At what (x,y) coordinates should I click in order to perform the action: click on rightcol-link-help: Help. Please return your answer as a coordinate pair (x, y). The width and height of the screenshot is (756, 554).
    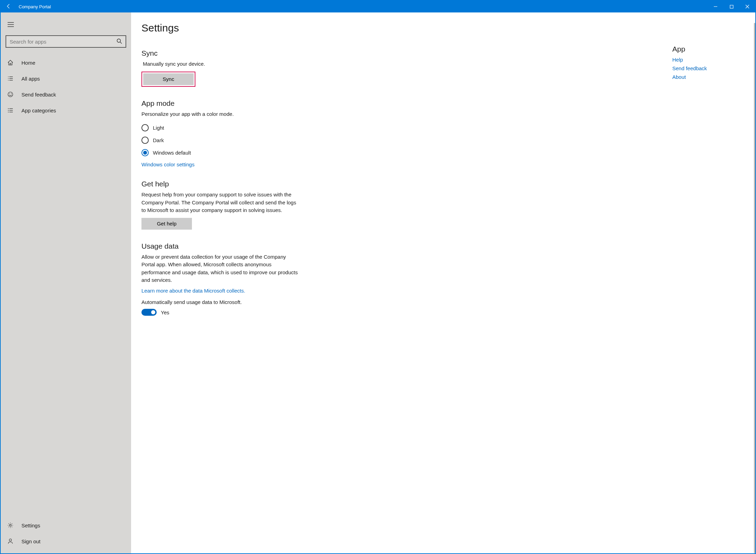
    Looking at the image, I should click on (712, 59).